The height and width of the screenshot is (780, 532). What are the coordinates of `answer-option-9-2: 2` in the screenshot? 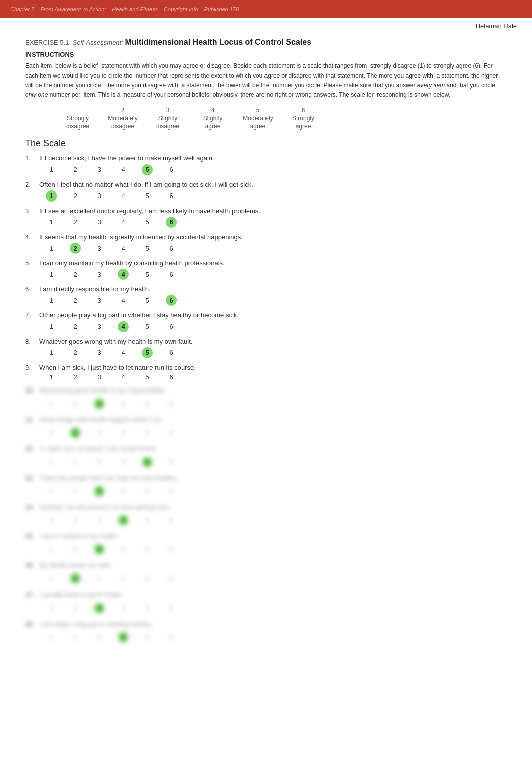 It's located at (75, 377).